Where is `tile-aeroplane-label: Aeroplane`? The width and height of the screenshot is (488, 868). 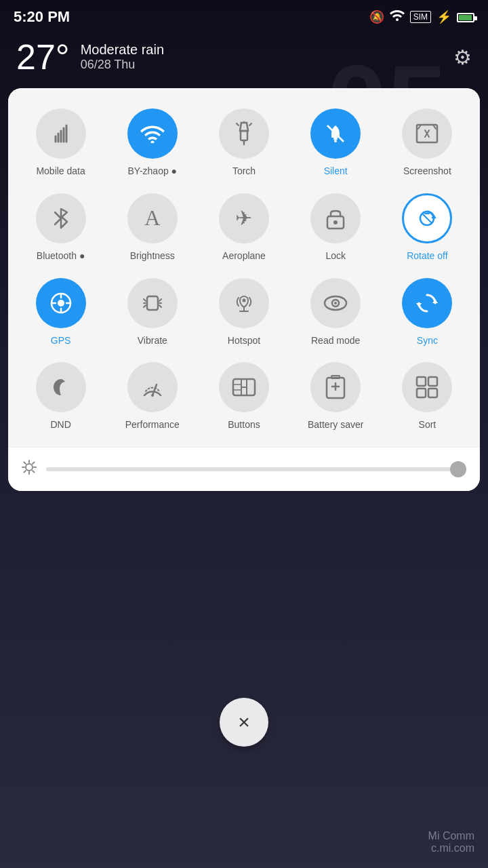 tile-aeroplane-label: Aeroplane is located at coordinates (244, 256).